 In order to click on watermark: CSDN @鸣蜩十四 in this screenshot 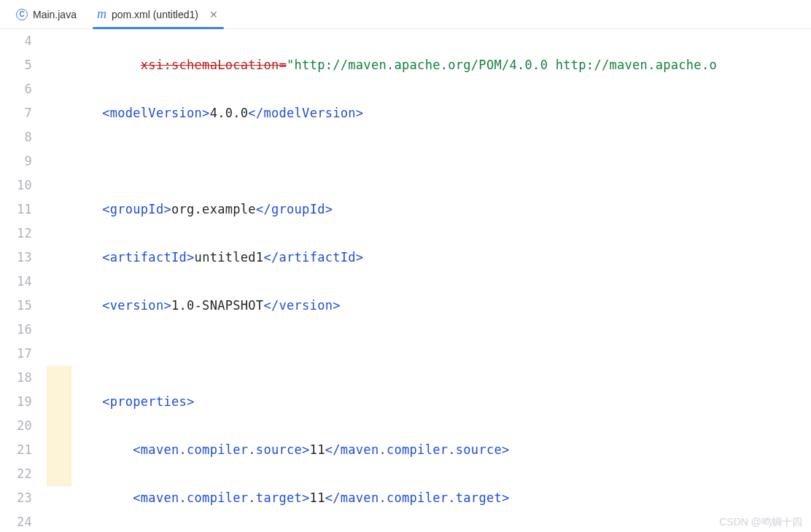, I will do `click(761, 523)`.